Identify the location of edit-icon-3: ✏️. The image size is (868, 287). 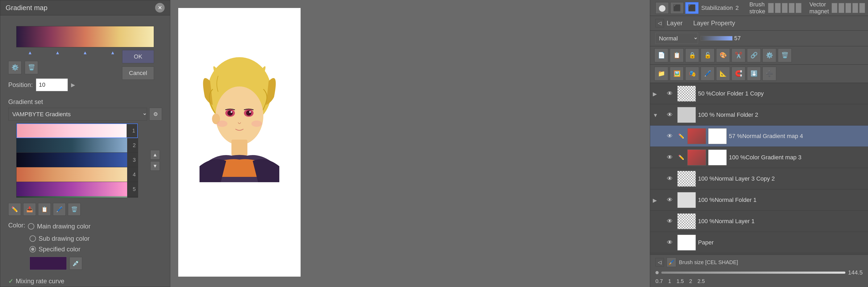
(681, 136).